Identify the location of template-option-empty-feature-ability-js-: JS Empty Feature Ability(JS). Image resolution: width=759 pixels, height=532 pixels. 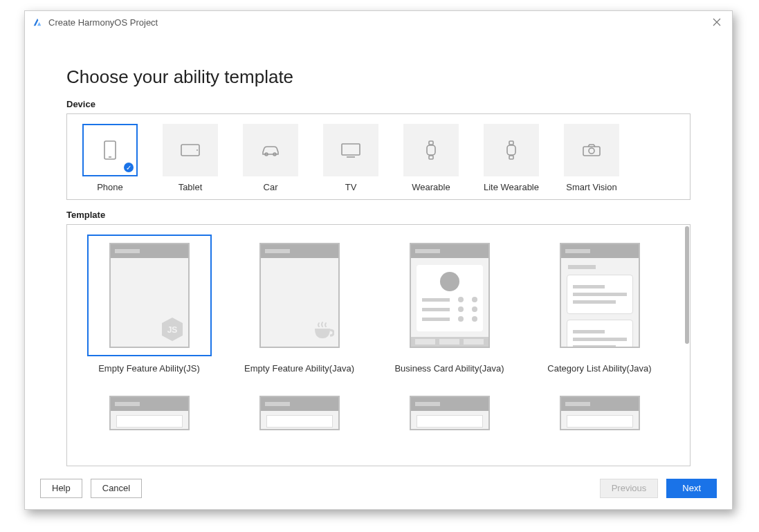
(149, 313).